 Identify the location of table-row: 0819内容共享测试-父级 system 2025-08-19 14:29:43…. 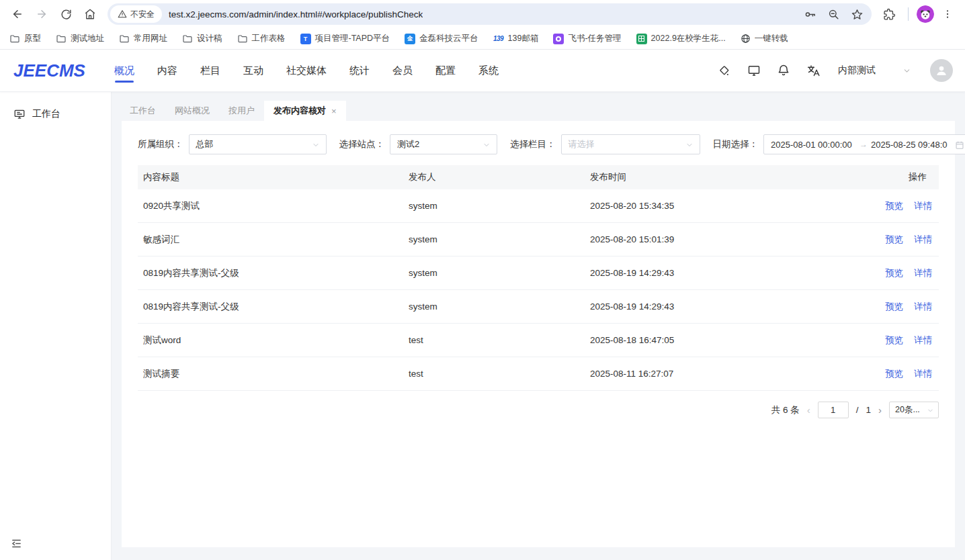
(538, 273).